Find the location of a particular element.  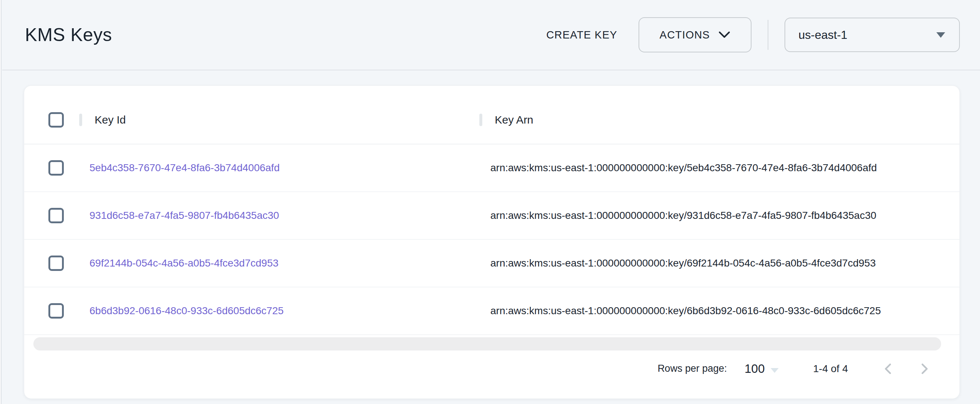

rows-per-page-label: Rows per page: is located at coordinates (692, 369).